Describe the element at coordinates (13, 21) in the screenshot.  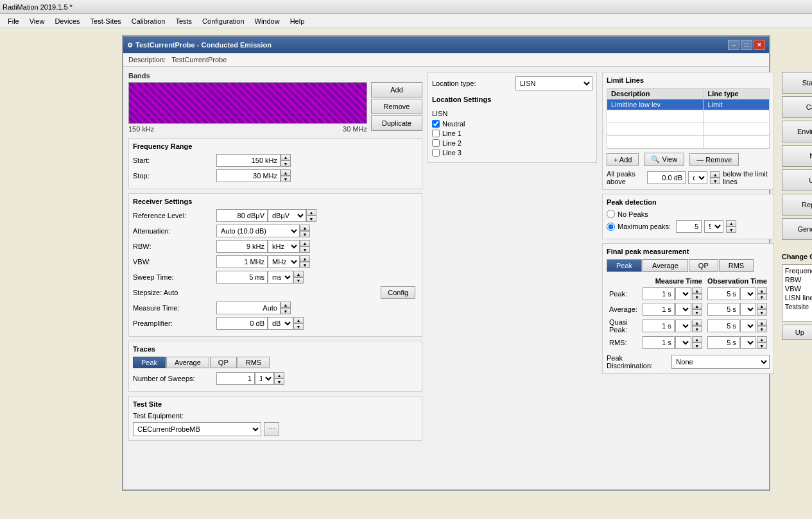
I see `menu-file: File` at that location.